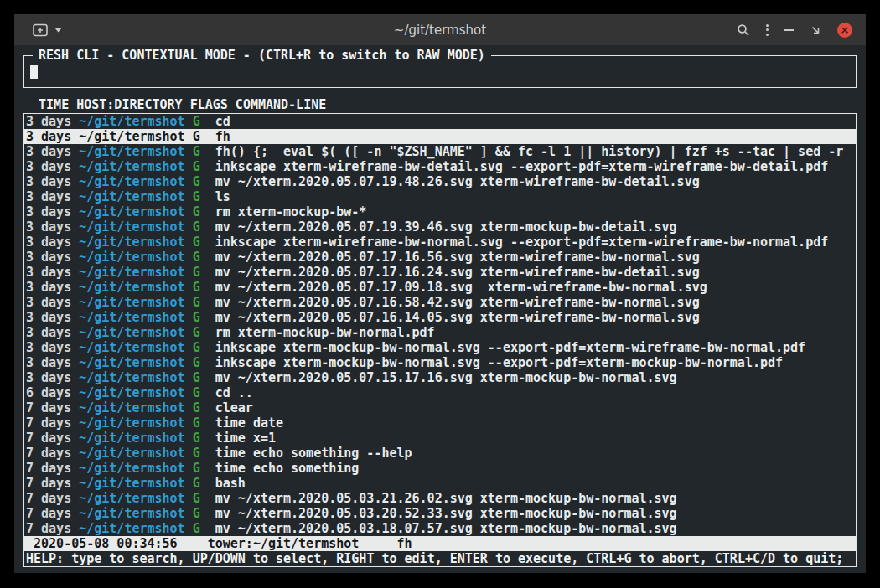  Describe the element at coordinates (404, 544) in the screenshot. I see `status-selected-command: fh` at that location.